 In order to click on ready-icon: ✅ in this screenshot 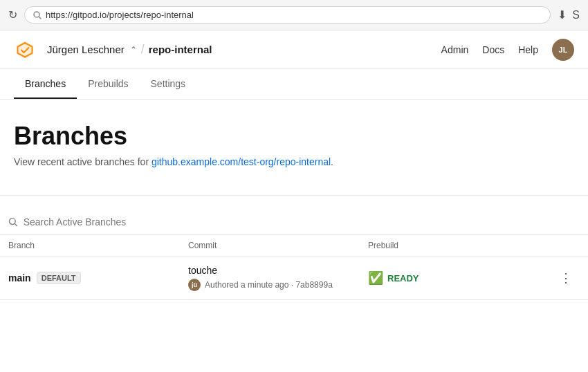, I will do `click(376, 278)`.